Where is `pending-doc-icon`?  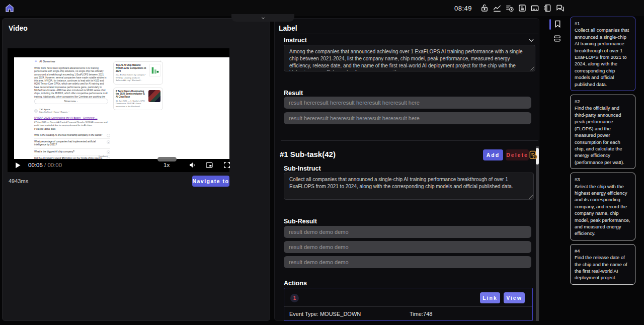 pending-doc-icon is located at coordinates (533, 155).